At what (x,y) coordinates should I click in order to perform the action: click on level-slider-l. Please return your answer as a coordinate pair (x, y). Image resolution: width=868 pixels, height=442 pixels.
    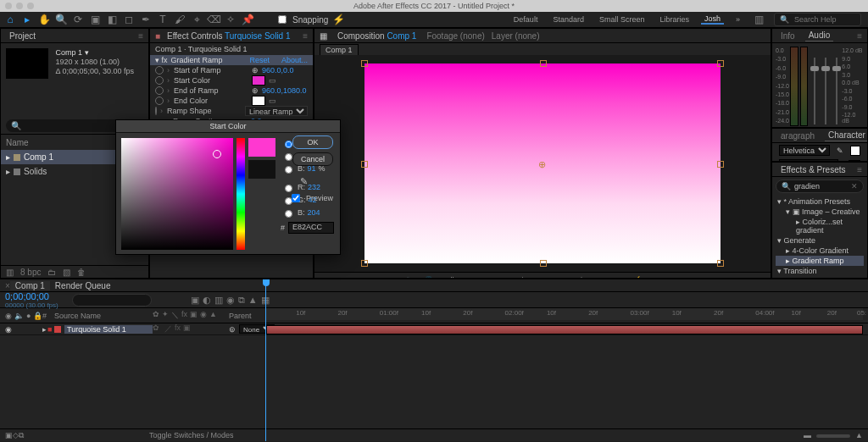
    Looking at the image, I should click on (815, 86).